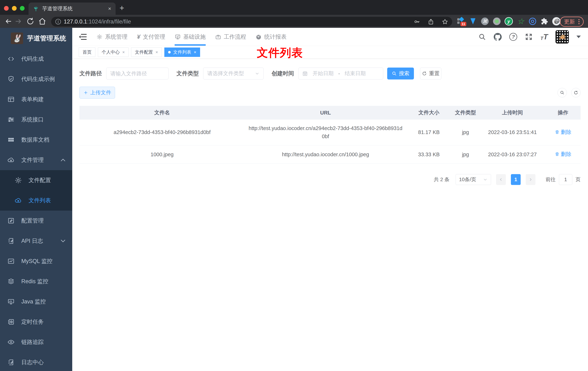 The image size is (588, 371). Describe the element at coordinates (400, 74) in the screenshot. I see `search-button: 搜索` at that location.